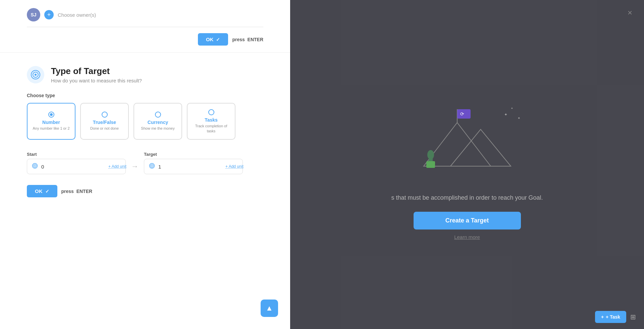  I want to click on tasks-card-name: Tasks, so click(211, 120).